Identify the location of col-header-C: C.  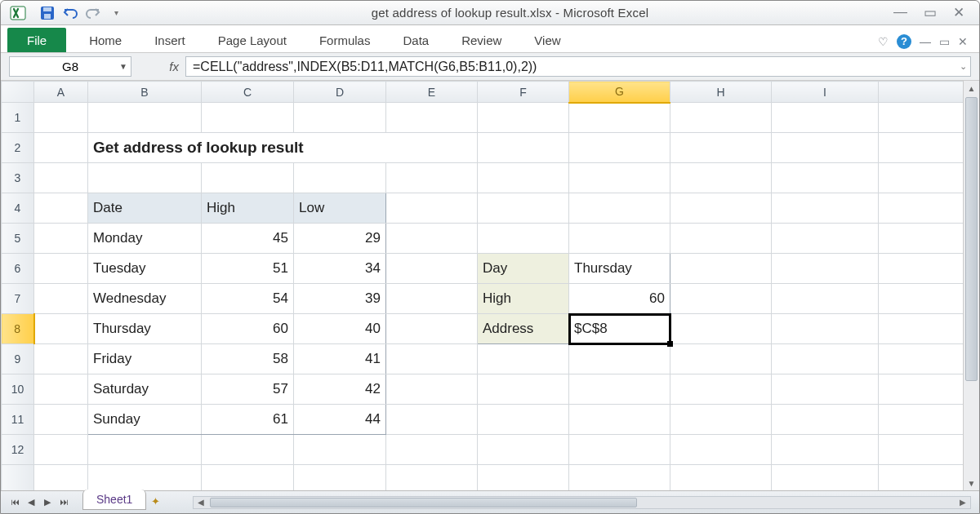
(248, 92).